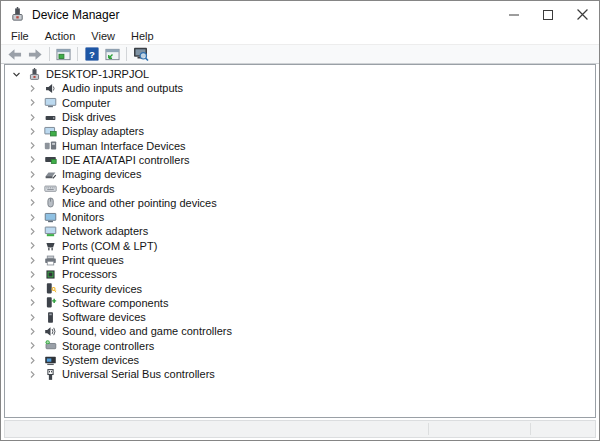  I want to click on chevron-down-icon, so click(16, 74).